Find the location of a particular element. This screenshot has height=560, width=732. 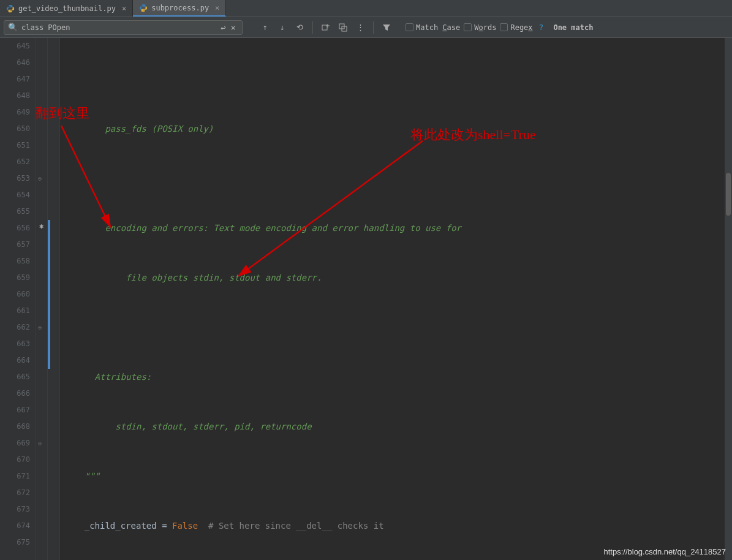

add-selection-button is located at coordinates (326, 28).